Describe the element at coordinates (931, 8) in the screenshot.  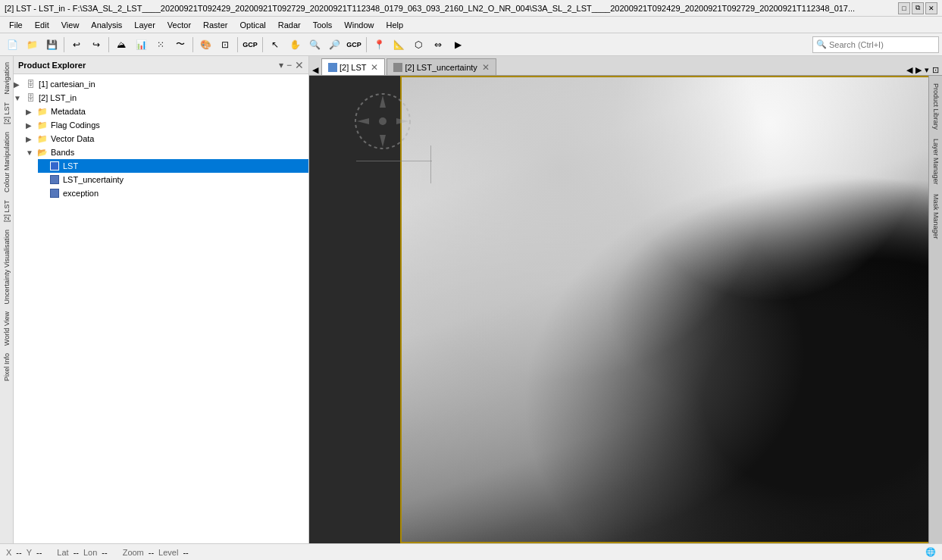
I see `close-button: ✕` at that location.